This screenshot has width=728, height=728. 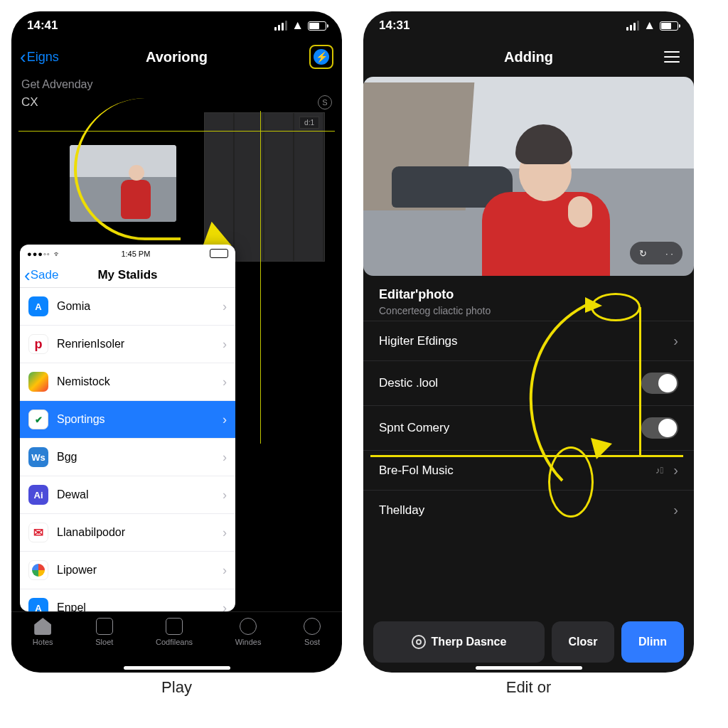 I want to click on photo-actions-pill: ↻ · ·, so click(x=656, y=253).